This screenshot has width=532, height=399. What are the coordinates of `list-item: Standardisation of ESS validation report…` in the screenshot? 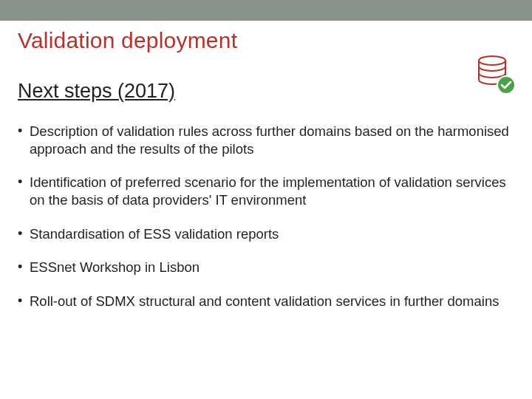 It's located at (266, 234).